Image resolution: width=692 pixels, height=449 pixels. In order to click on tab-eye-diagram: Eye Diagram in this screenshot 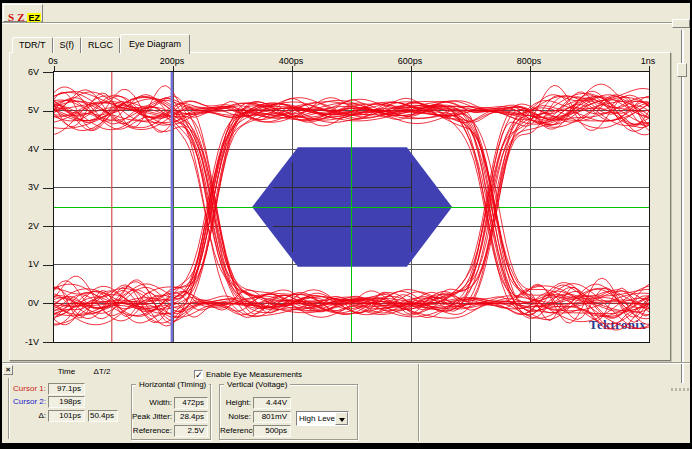, I will do `click(155, 44)`.